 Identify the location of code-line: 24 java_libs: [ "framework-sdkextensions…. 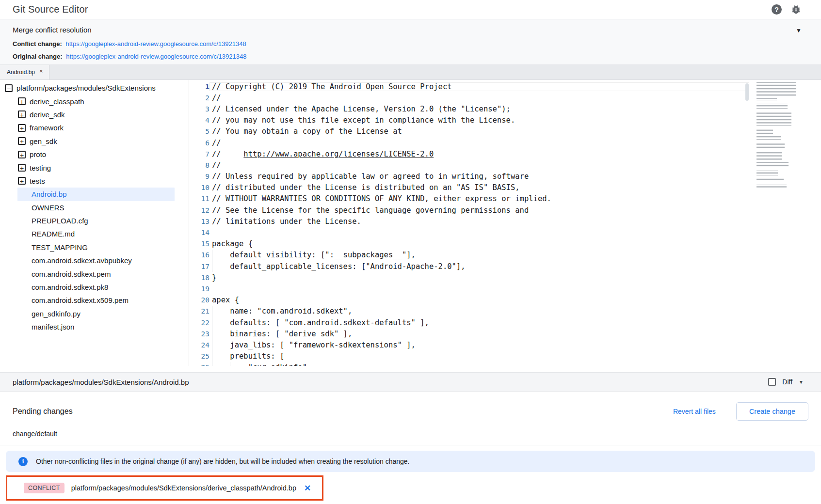
(469, 345).